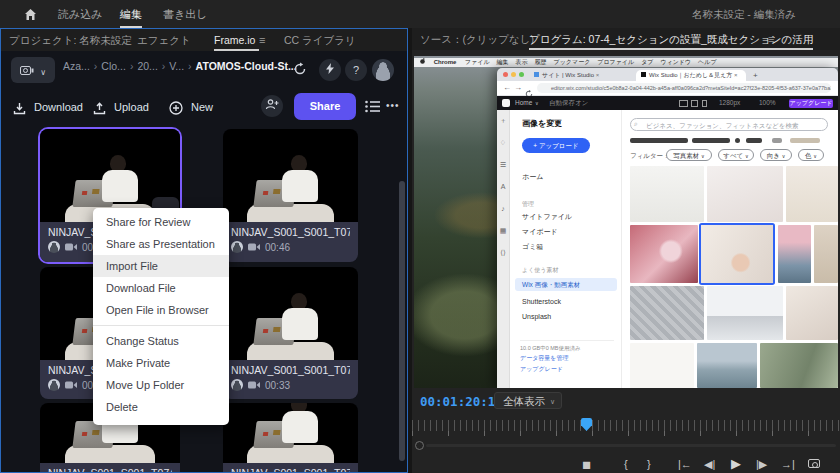 The width and height of the screenshot is (840, 473). I want to click on list-view-icon, so click(372, 108).